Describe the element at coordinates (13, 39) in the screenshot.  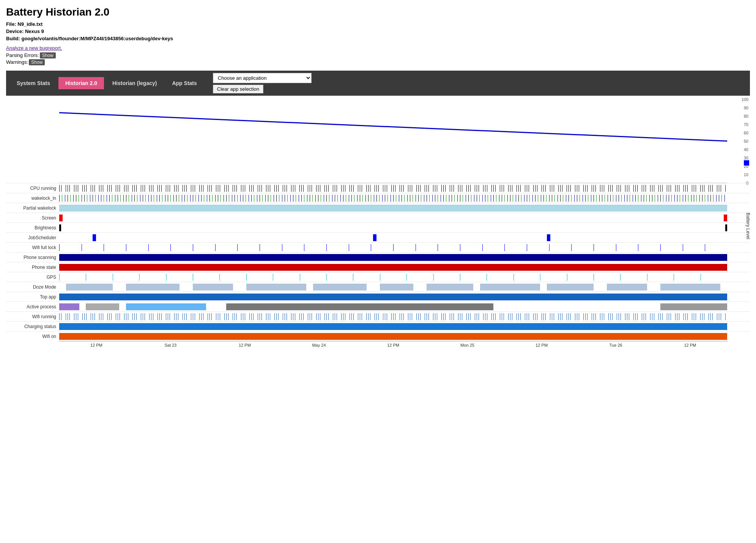
I see `build-label: Build:` at that location.